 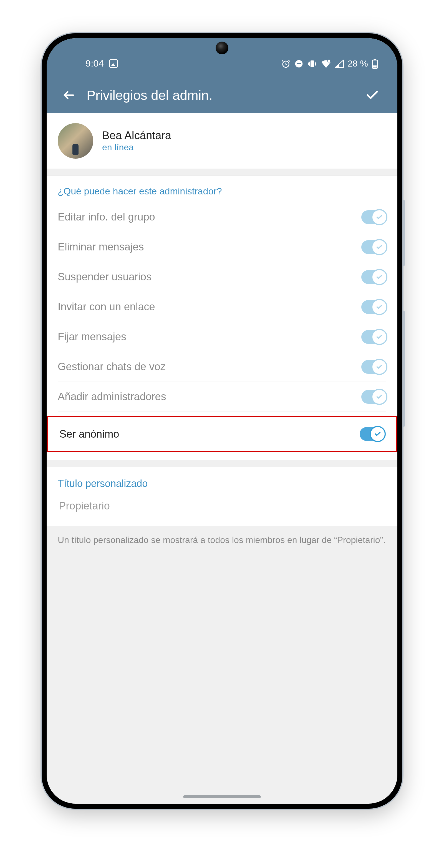 What do you see at coordinates (222, 484) in the screenshot?
I see `custom-title-header: Título personalizado` at bounding box center [222, 484].